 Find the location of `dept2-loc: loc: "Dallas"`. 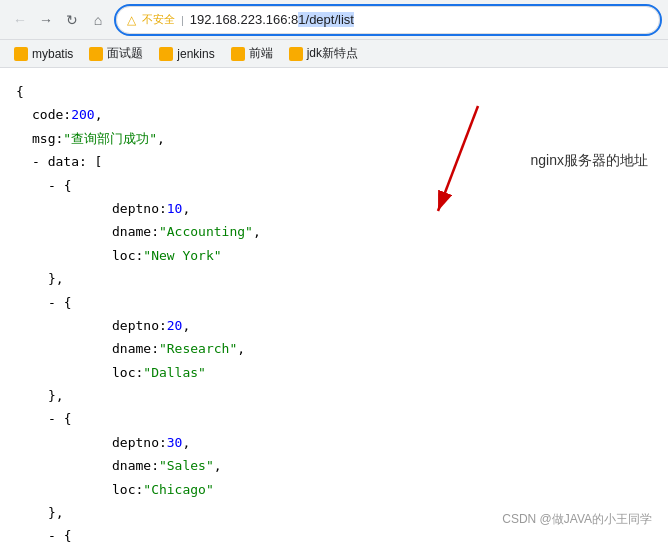

dept2-loc: loc: "Dallas" is located at coordinates (334, 372).